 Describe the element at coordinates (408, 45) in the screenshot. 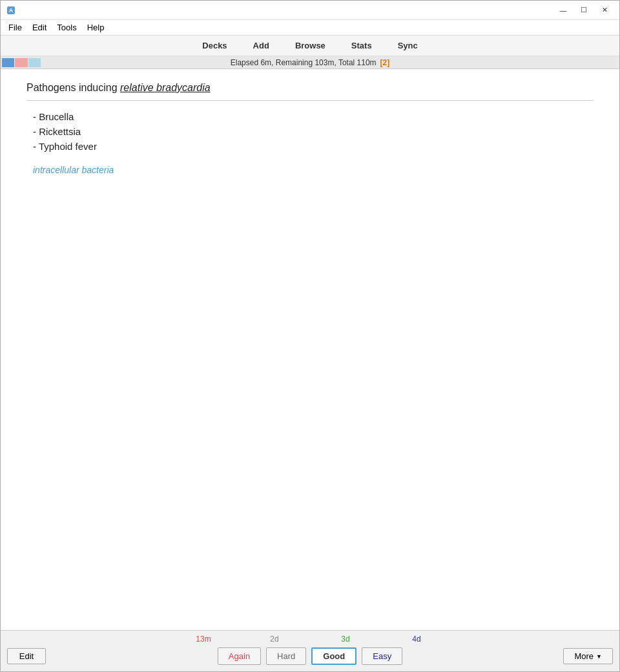

I see `toolbar-sync: Sync` at that location.